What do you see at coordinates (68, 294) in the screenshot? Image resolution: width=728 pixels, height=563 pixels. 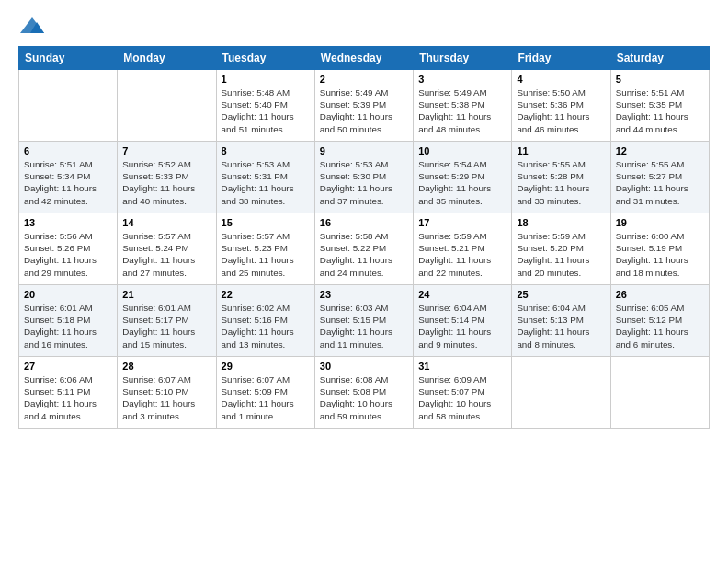 I see `day-number: 20` at bounding box center [68, 294].